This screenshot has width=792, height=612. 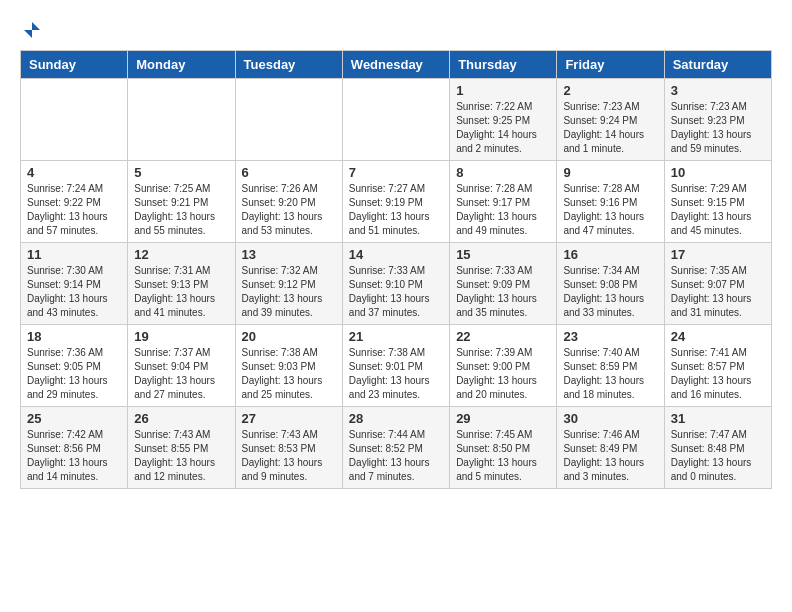 What do you see at coordinates (182, 202) in the screenshot?
I see `calendar-cell: 5Sunrise: 7:25 AM Sunset: 9:21 PM Daylig…` at bounding box center [182, 202].